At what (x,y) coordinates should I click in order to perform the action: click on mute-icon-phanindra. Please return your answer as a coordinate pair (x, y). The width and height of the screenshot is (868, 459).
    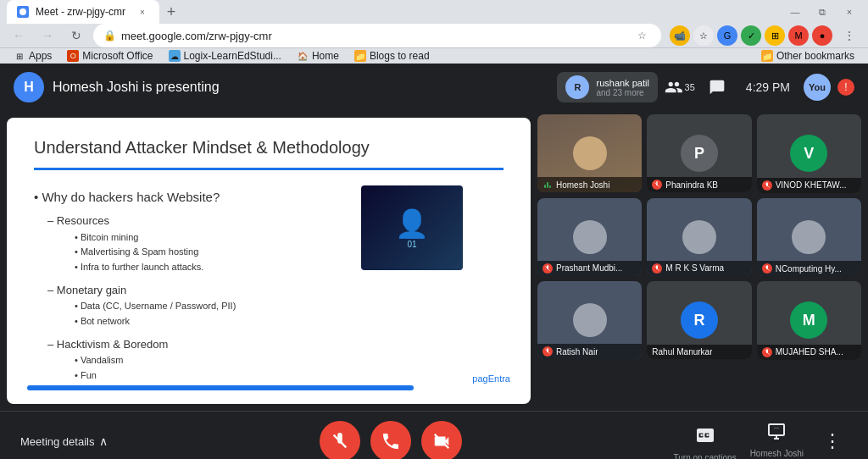
    Looking at the image, I should click on (657, 185).